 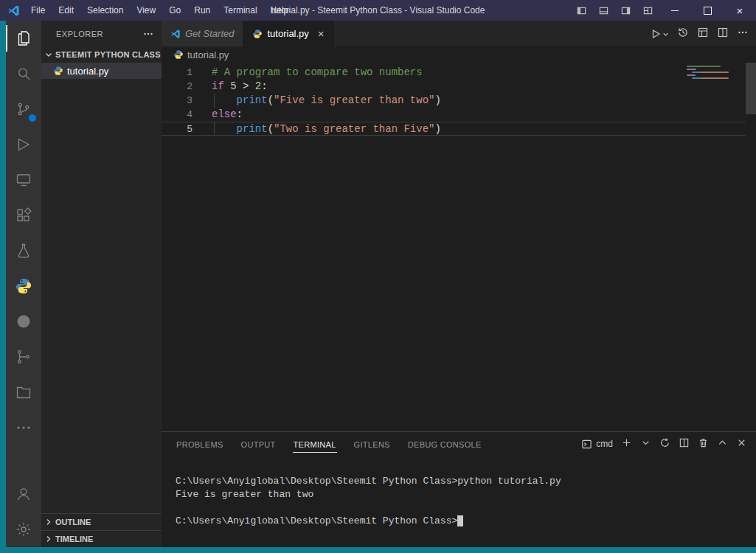 I want to click on line-number: 5, so click(x=187, y=128).